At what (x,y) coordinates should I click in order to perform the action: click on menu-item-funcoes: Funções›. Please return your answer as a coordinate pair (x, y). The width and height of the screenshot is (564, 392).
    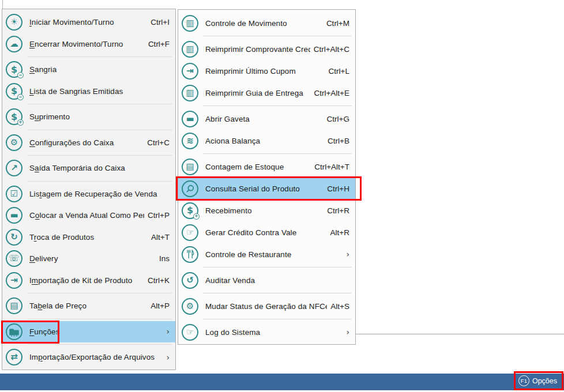
    Looking at the image, I should click on (89, 332).